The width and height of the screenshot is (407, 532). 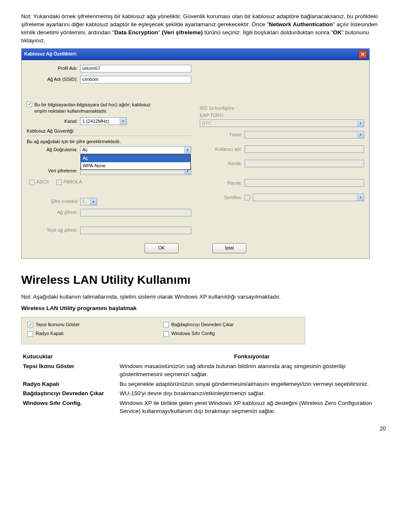 I want to click on profile-name-input: urkom57, so click(x=136, y=69).